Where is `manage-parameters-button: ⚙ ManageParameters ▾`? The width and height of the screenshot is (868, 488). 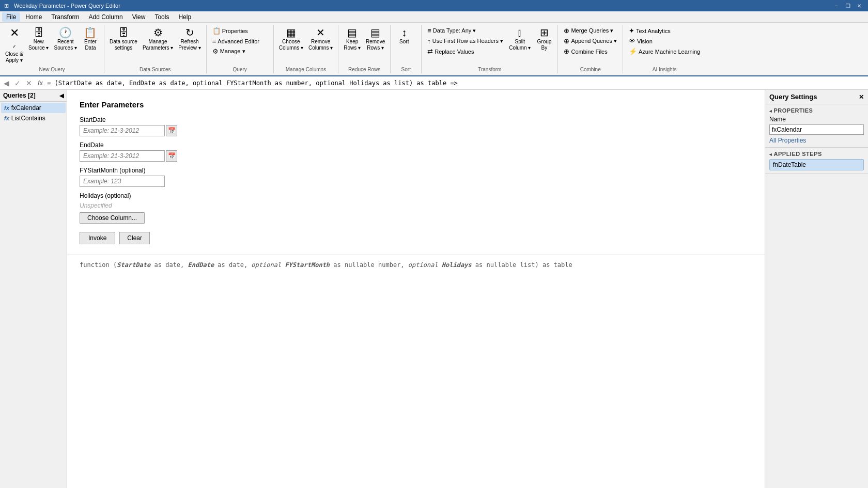
manage-parameters-button: ⚙ ManageParameters ▾ is located at coordinates (158, 39).